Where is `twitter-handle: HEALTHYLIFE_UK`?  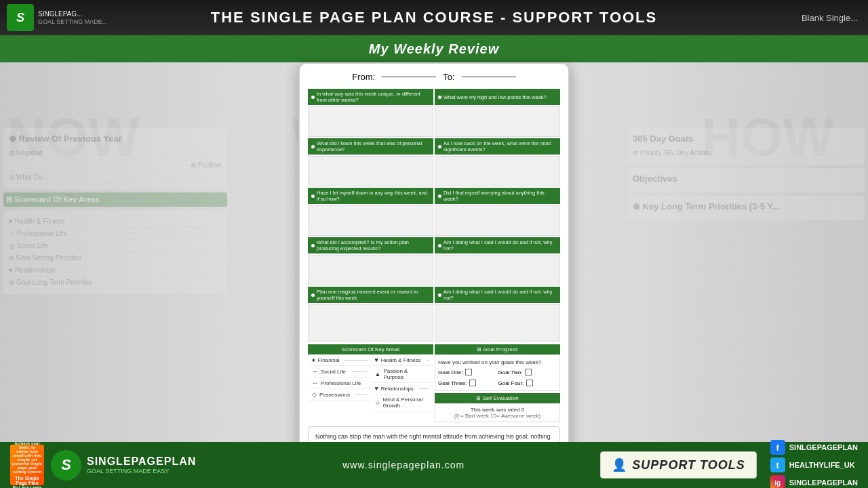
twitter-handle: HEALTHYLIFE_UK is located at coordinates (822, 465).